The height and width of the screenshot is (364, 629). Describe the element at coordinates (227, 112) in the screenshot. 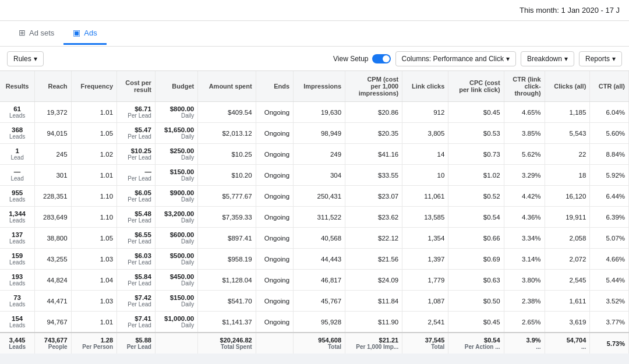

I see `cell-amount-spent: $409.54` at that location.